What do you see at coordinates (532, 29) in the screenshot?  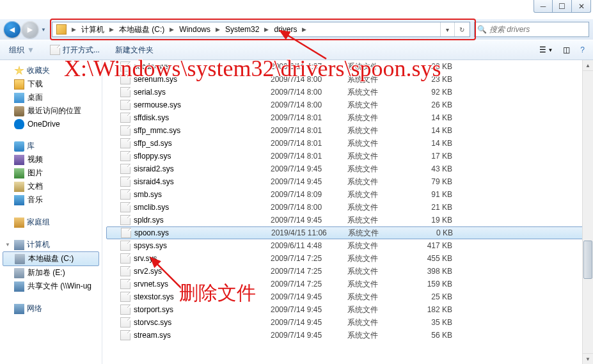 I see `search-input: 🔍 搜索 drivers` at bounding box center [532, 29].